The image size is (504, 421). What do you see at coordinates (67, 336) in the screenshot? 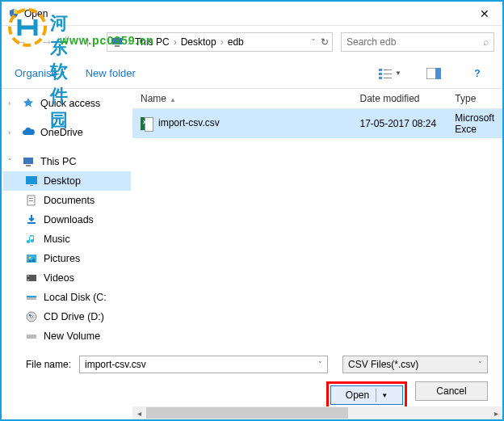
I see `tree-newvol: New Volume` at bounding box center [67, 336].